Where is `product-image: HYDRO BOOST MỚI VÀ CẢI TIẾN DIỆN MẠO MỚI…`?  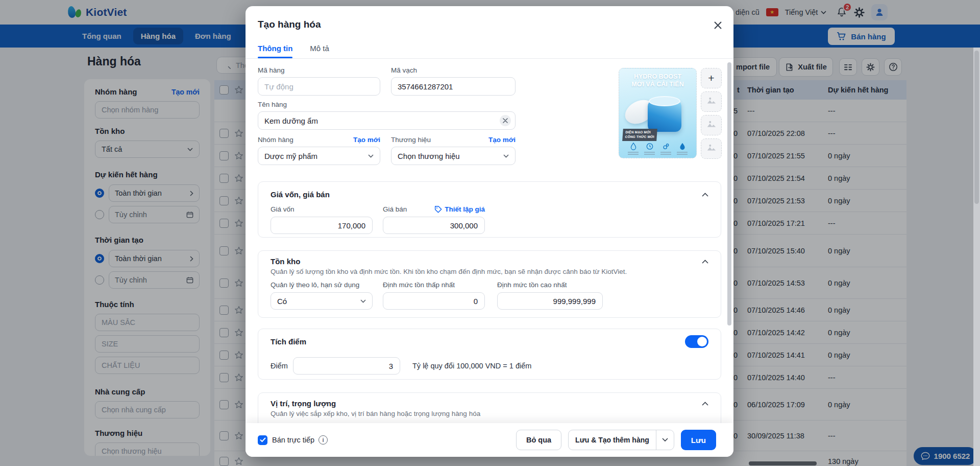 product-image: HYDRO BOOST MỚI VÀ CẢI TIẾN DIỆN MẠO MỚI… is located at coordinates (657, 113).